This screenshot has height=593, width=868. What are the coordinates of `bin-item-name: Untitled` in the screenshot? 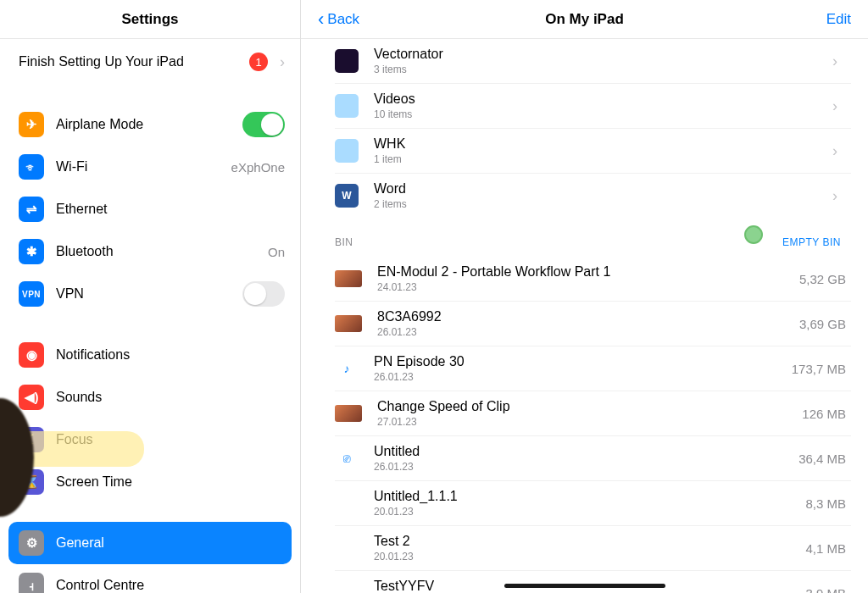 It's located at (576, 452).